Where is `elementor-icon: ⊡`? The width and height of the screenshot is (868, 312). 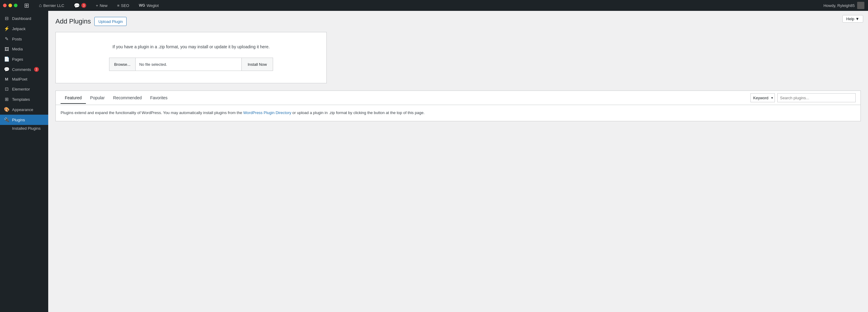 elementor-icon: ⊡ is located at coordinates (7, 89).